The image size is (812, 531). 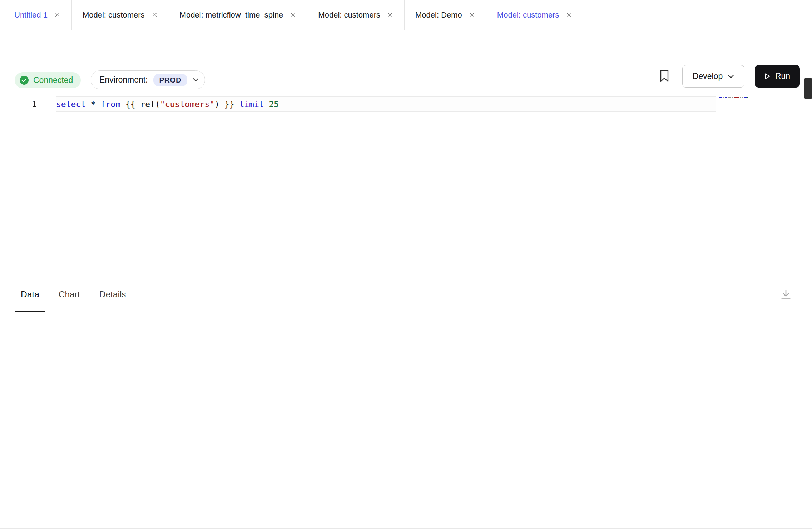 What do you see at coordinates (34, 104) in the screenshot?
I see `line-number: 1` at bounding box center [34, 104].